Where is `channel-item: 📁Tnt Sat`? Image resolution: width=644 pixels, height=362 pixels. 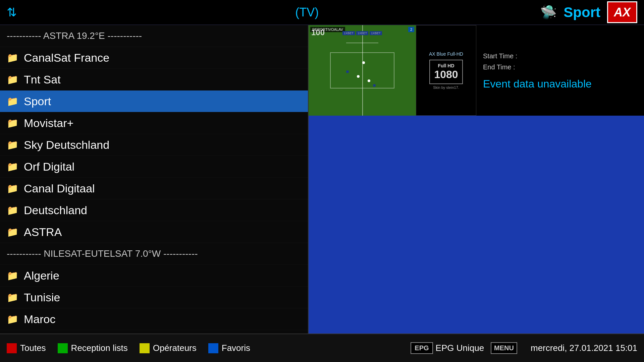
channel-item: 📁Tnt Sat is located at coordinates (154, 80).